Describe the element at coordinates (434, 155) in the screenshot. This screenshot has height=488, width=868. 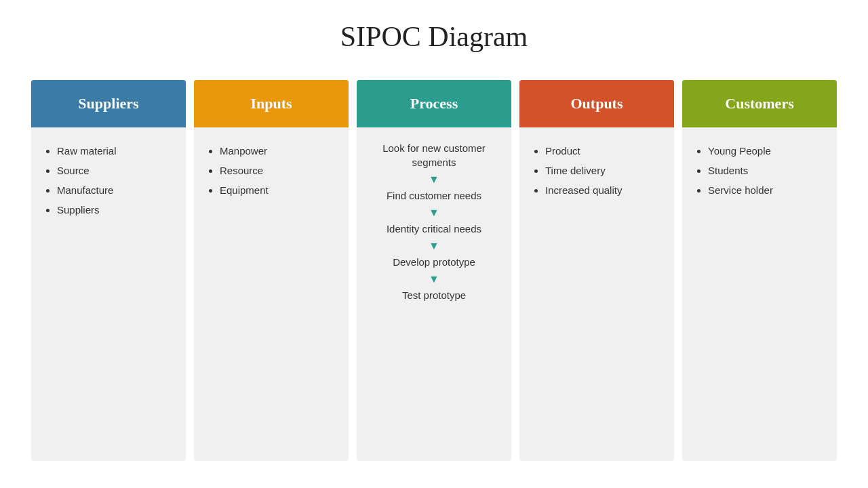
I see `process-step-1: Look for new customer segments` at that location.